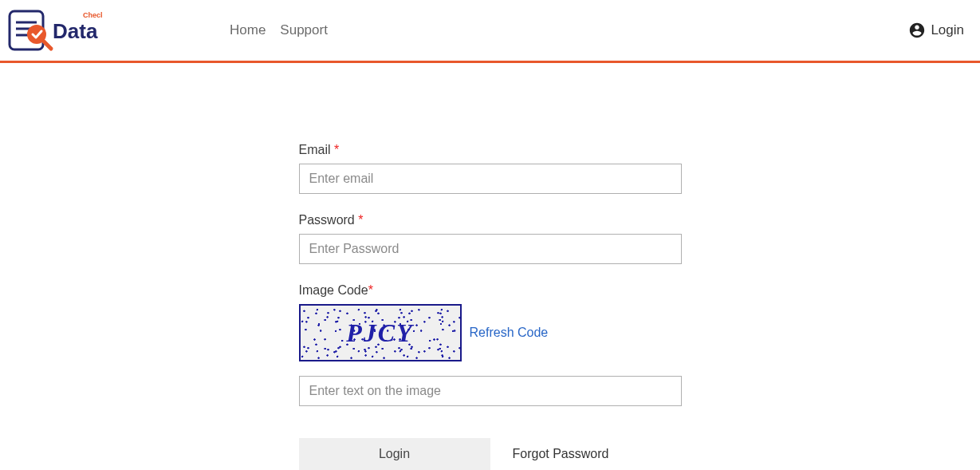 The width and height of the screenshot is (980, 470). Describe the element at coordinates (490, 249) in the screenshot. I see `password-field` at that location.